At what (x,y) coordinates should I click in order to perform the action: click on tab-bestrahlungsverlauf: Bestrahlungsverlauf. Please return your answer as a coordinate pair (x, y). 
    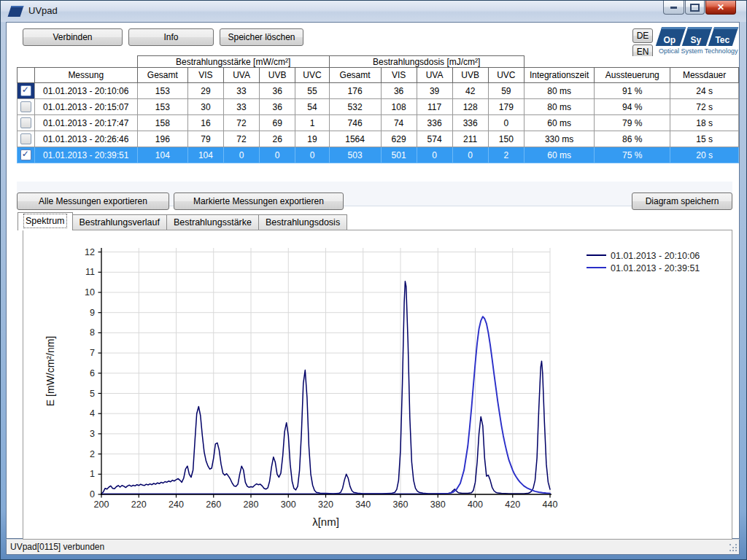
    Looking at the image, I should click on (120, 222).